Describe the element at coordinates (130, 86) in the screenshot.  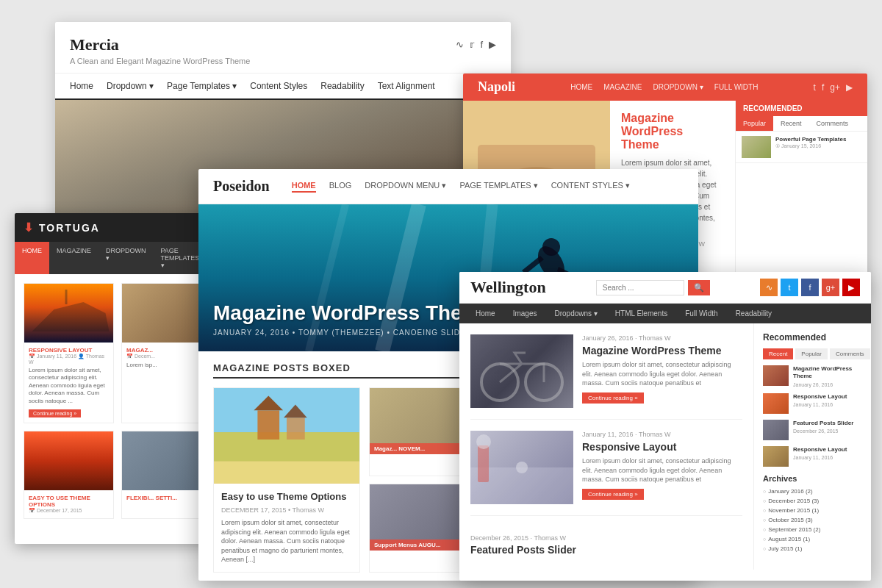
I see `mercia-nav-dropdown: Dropdown ▾` at that location.